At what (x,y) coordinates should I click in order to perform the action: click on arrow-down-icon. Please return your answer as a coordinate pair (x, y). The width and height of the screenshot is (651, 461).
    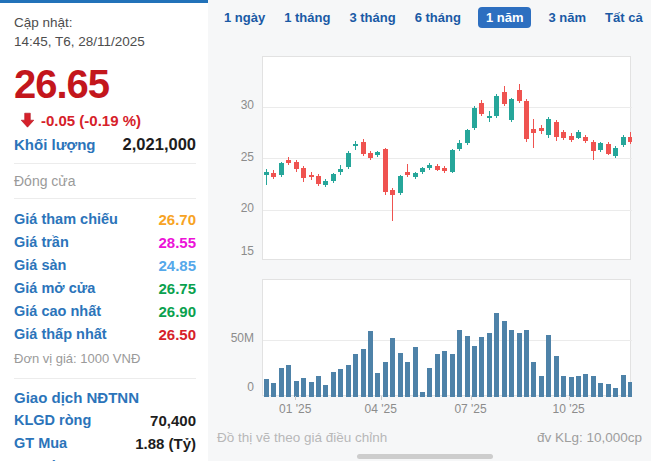
    Looking at the image, I should click on (28, 120).